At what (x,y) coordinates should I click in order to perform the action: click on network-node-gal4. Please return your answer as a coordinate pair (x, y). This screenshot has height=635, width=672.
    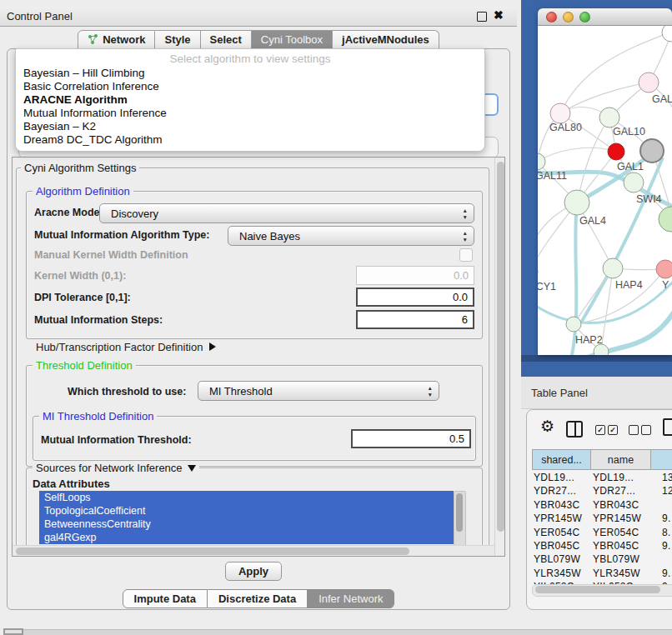
    Looking at the image, I should click on (577, 202).